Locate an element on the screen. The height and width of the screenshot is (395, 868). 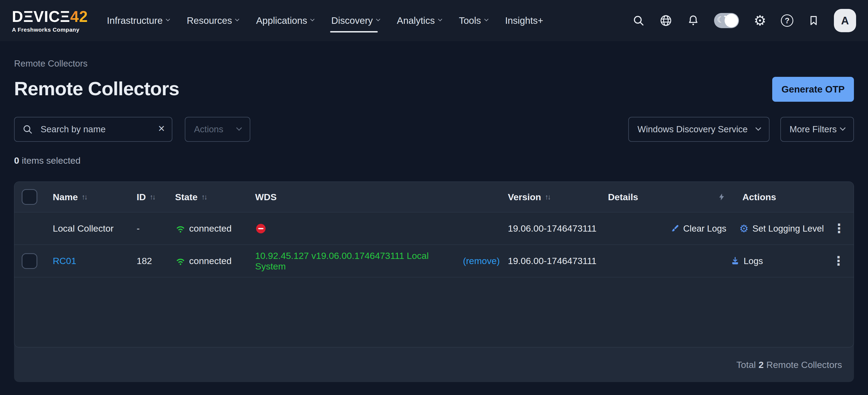
brush-icon is located at coordinates (675, 229).